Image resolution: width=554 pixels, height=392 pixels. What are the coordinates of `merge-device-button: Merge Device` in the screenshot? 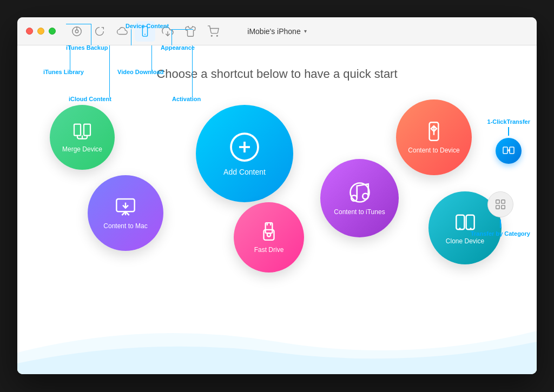 It's located at (82, 137).